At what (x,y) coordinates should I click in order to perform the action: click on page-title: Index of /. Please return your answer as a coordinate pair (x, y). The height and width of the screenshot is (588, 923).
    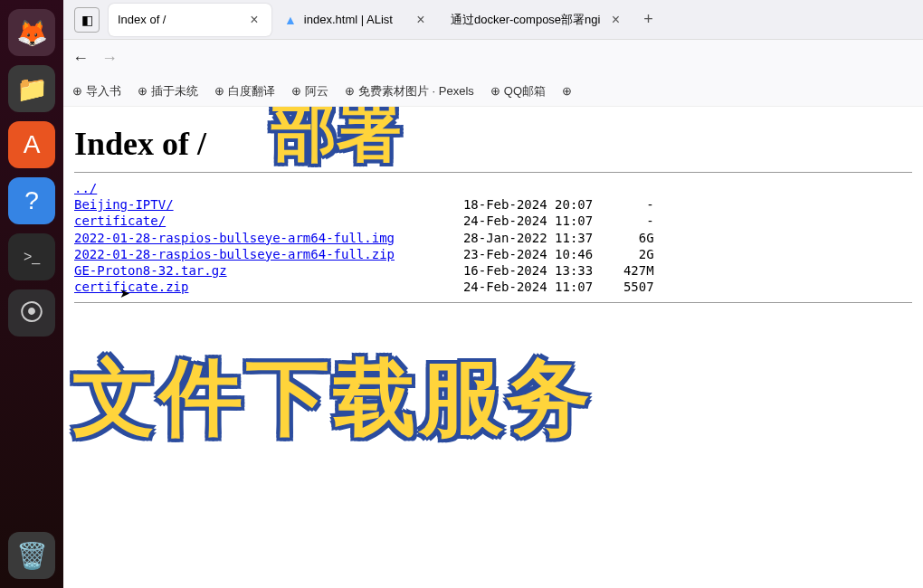
    Looking at the image, I should click on (493, 144).